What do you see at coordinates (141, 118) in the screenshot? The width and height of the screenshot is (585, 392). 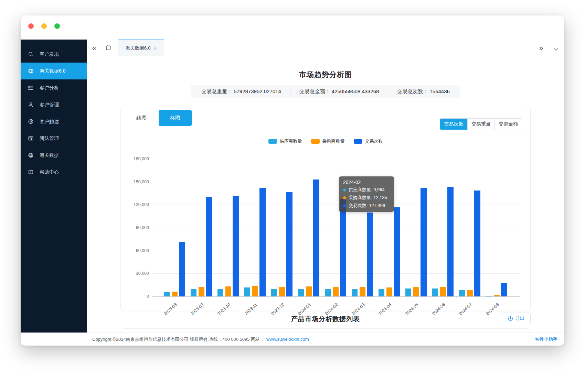 I see `chart-type-tab-线图: 线图` at bounding box center [141, 118].